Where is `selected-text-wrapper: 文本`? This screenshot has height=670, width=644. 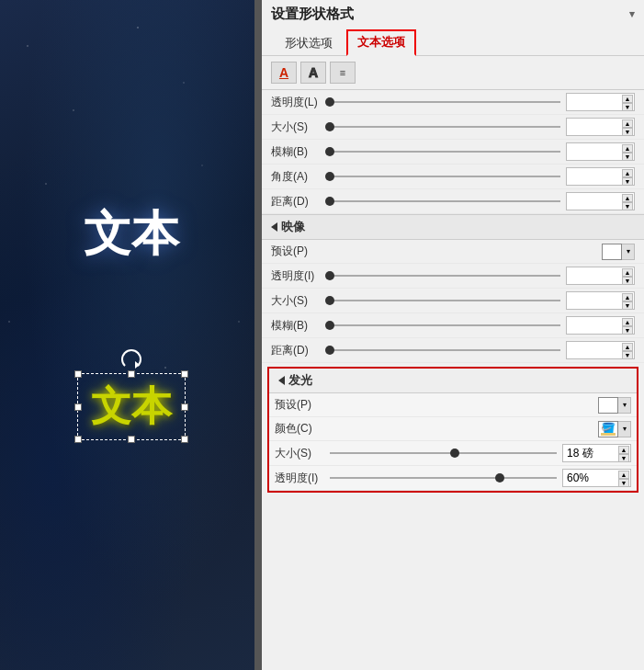 selected-text-wrapper: 文本 is located at coordinates (131, 395).